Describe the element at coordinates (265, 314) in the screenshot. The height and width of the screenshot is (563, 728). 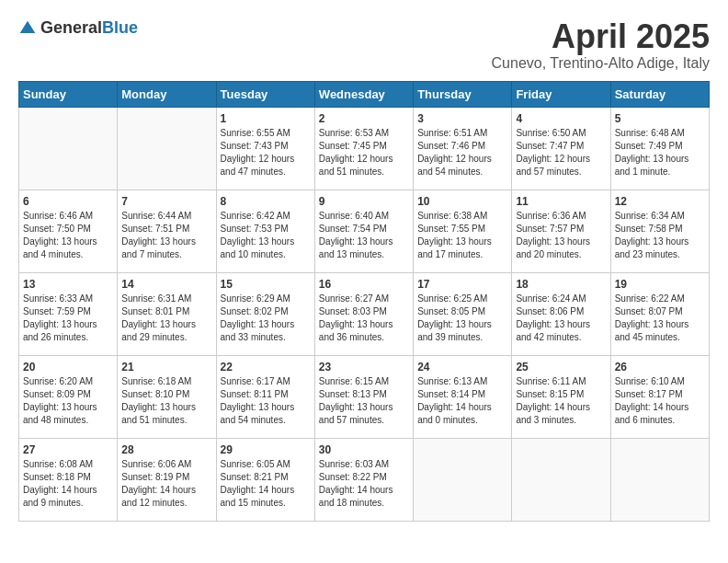
I see `calendar-cell: 15Sunrise: 6:29 AMSunset: 8:02 PMDayligh…` at that location.